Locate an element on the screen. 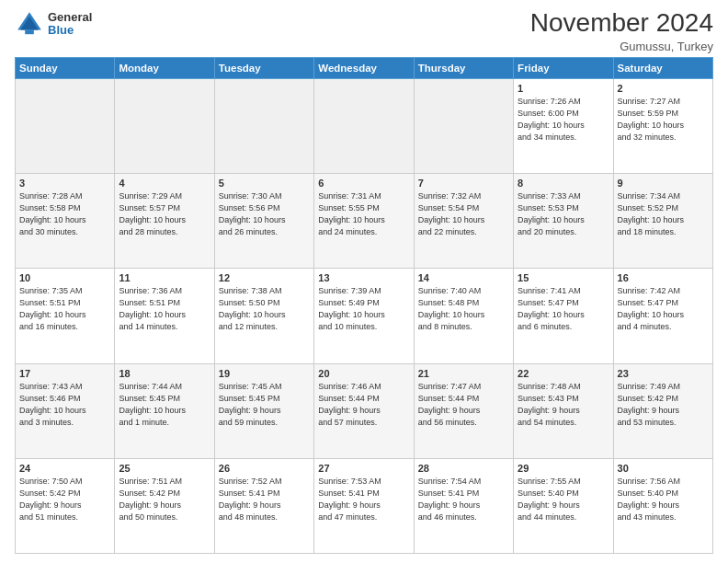 This screenshot has width=728, height=563. day-number: 24 is located at coordinates (64, 468).